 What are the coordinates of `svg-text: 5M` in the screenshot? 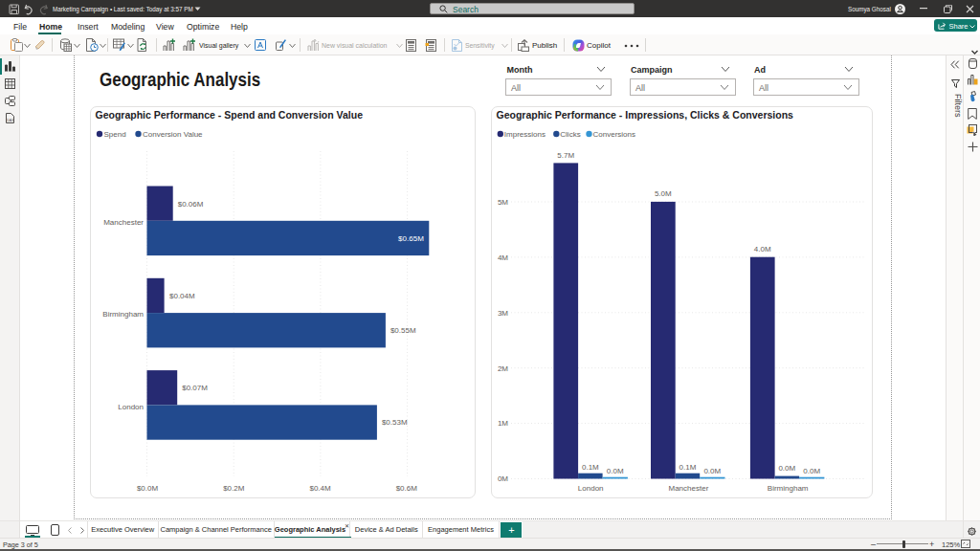 It's located at (503, 203).